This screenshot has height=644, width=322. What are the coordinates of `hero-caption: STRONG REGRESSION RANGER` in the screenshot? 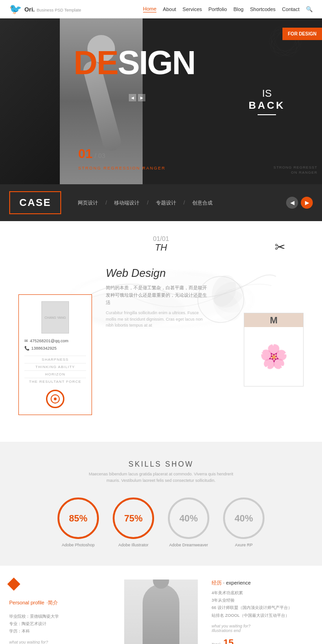 It's located at (122, 168).